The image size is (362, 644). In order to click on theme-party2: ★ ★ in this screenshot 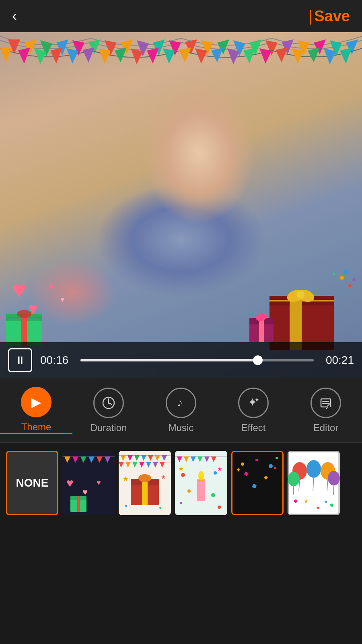, I will do `click(201, 483)`.